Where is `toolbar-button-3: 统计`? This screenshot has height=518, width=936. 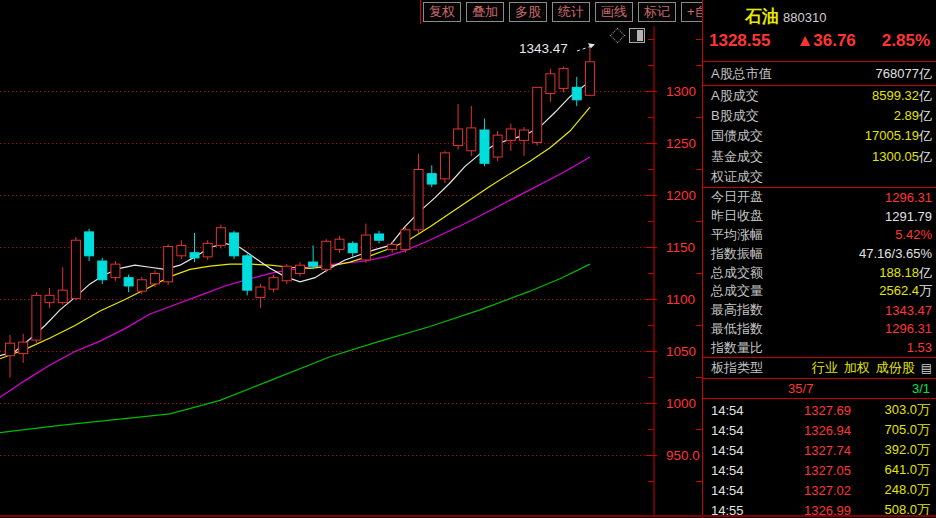
toolbar-button-3: 统计 is located at coordinates (571, 12).